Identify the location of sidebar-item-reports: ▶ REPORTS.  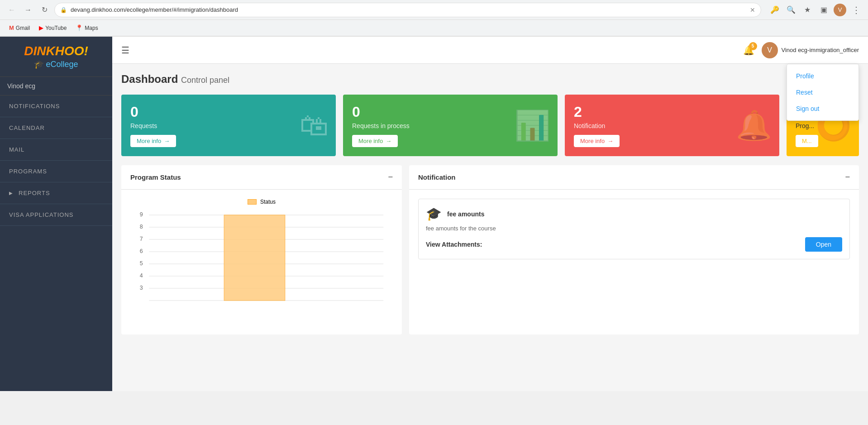
(56, 193).